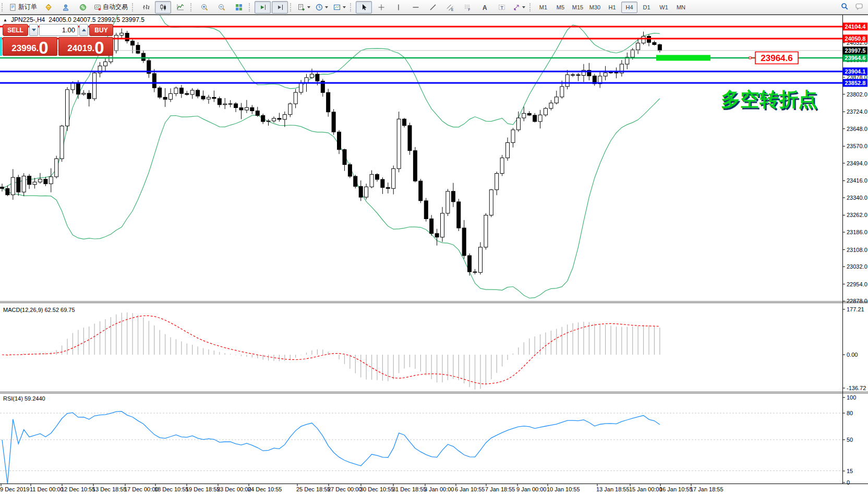  What do you see at coordinates (852, 7) in the screenshot?
I see `toolbar-right-icons` at bounding box center [852, 7].